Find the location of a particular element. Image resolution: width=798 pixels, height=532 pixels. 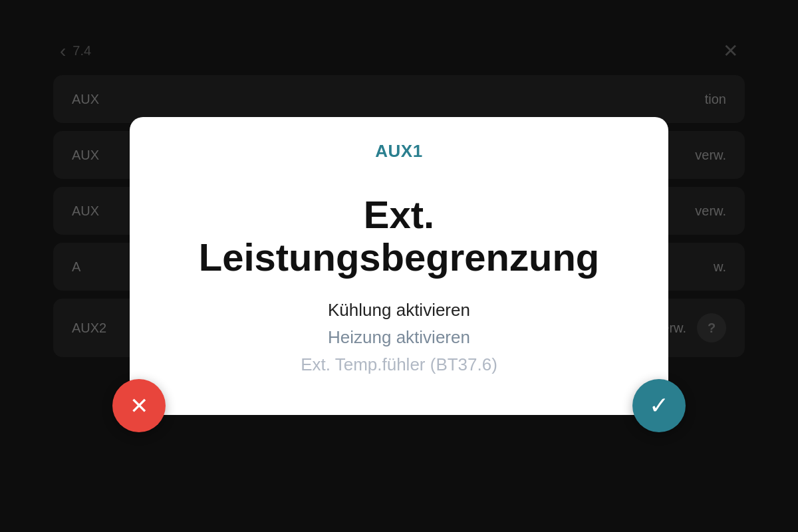

confirm-icon: ✓ is located at coordinates (659, 406).